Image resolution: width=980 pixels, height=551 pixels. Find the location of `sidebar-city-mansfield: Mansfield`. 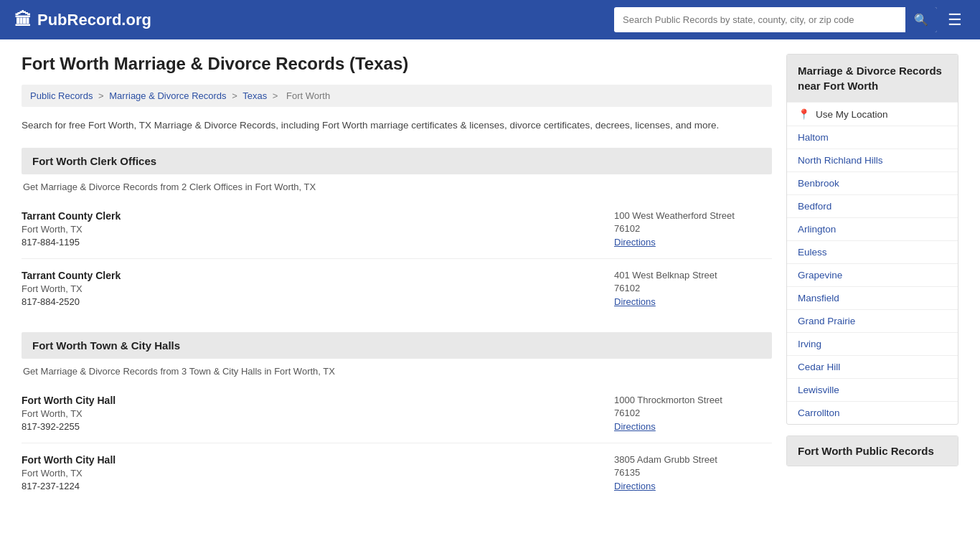

sidebar-city-mansfield: Mansfield is located at coordinates (872, 298).